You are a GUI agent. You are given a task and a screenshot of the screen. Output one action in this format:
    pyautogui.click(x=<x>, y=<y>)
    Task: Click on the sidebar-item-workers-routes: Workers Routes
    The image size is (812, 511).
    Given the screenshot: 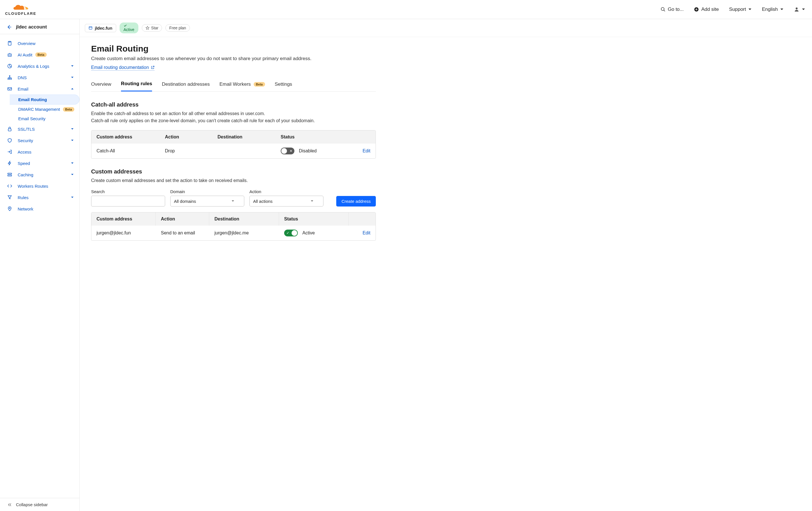 What is the action you would take?
    pyautogui.click(x=40, y=186)
    